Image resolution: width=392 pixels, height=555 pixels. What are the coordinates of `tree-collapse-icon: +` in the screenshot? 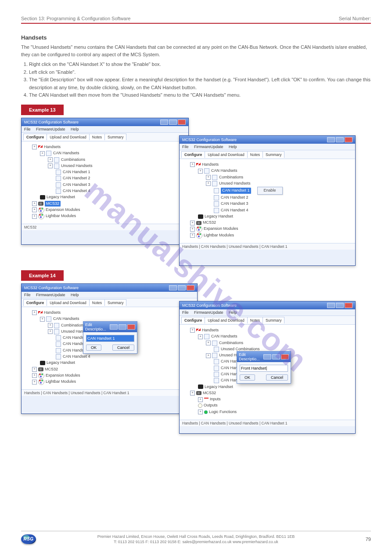 It's located at (34, 147).